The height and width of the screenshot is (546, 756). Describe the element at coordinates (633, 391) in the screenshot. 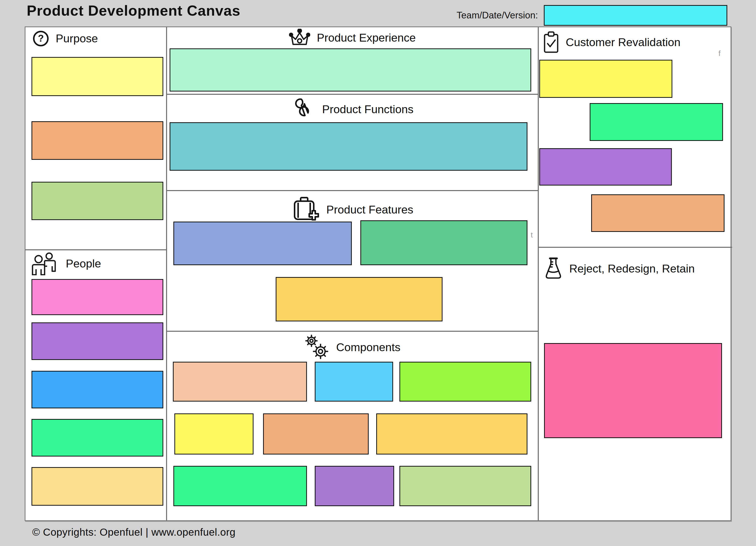

I see `sticky-note-reject-redesign-retain` at that location.